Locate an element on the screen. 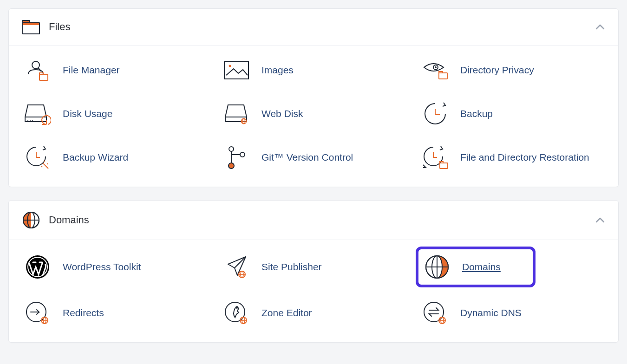 This screenshot has width=627, height=364. backup-label: Backup is located at coordinates (477, 114).